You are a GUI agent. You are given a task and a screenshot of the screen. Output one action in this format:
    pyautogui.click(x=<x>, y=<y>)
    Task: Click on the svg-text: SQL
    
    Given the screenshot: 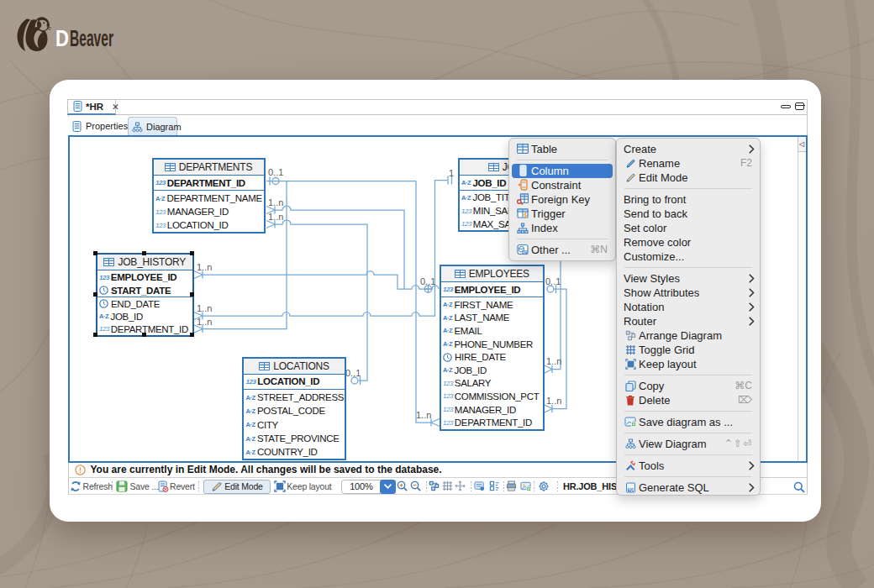 What is the action you would take?
    pyautogui.click(x=631, y=490)
    